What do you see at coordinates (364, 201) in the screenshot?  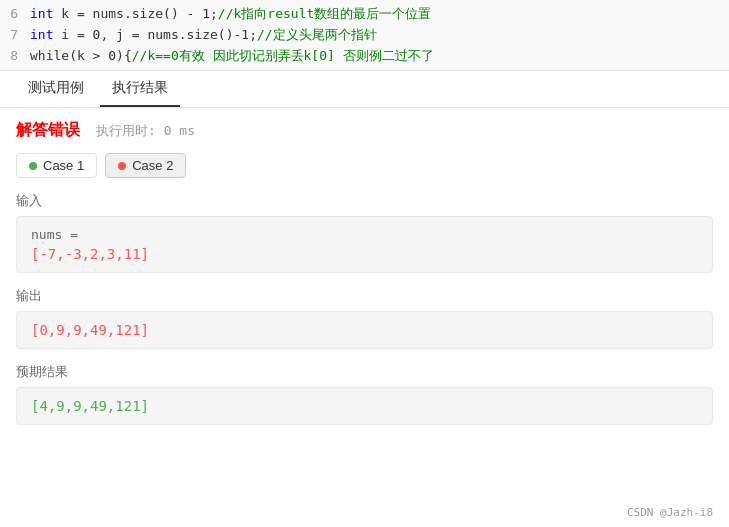 I see `input-label: 输入` at bounding box center [364, 201].